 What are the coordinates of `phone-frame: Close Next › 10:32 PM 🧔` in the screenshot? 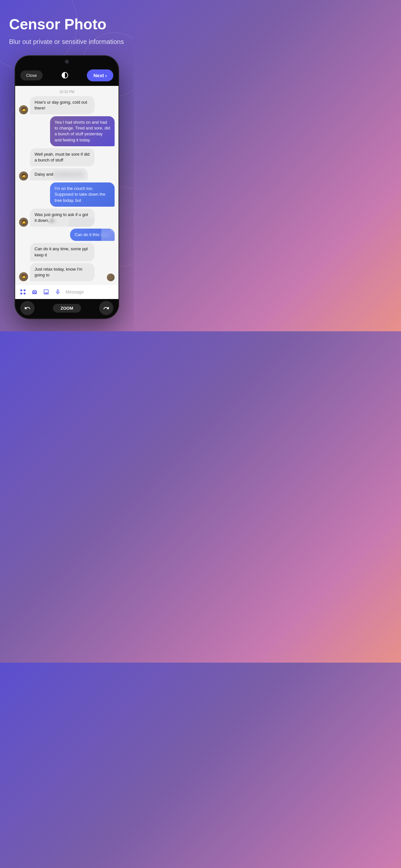 It's located at (67, 187).